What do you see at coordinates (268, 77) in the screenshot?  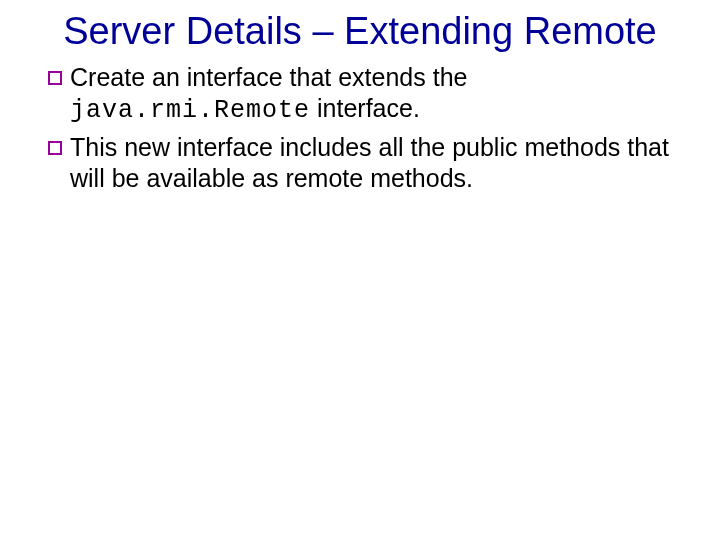 I see `bullet-pre-text: Create an interface that extends the` at bounding box center [268, 77].